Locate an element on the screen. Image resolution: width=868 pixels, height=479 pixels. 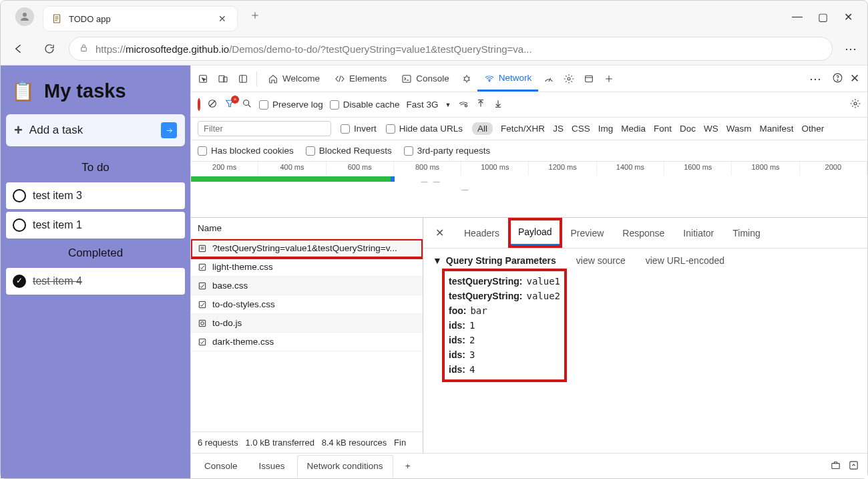
drawer-issues: Issues is located at coordinates (272, 466).